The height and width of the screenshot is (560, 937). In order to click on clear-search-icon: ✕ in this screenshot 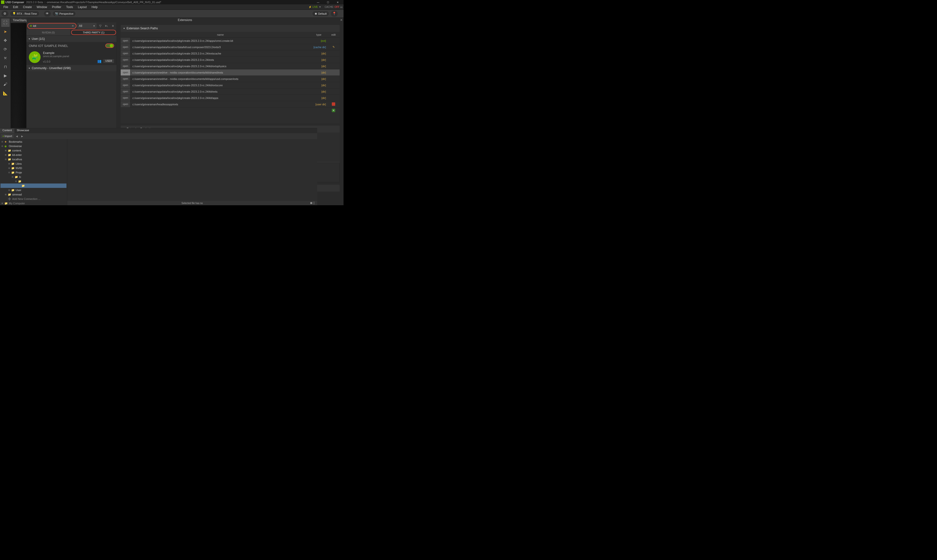, I will do `click(73, 26)`.